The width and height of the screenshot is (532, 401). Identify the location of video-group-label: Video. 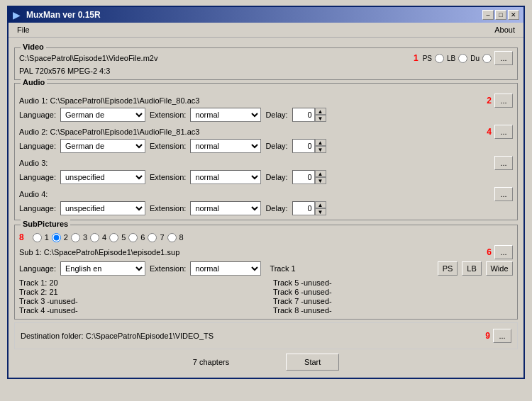
(33, 47).